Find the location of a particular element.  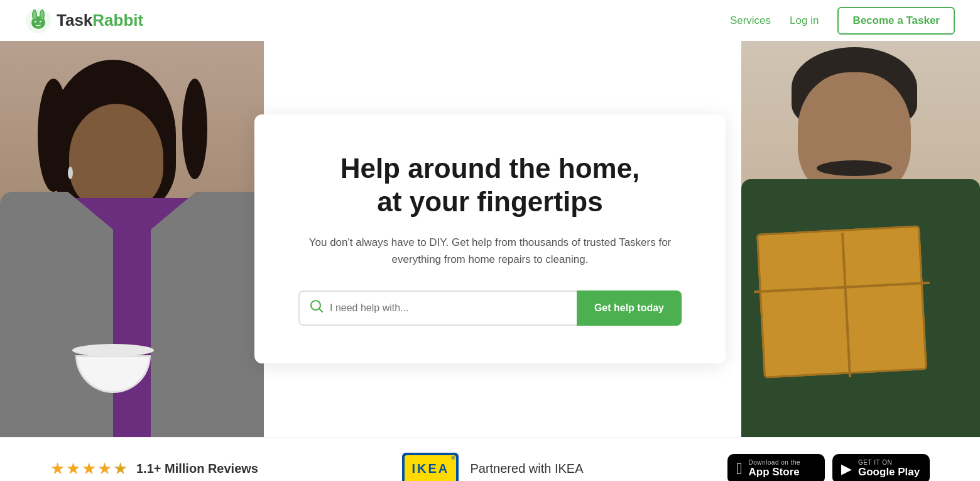

star-4: ★ is located at coordinates (104, 469).